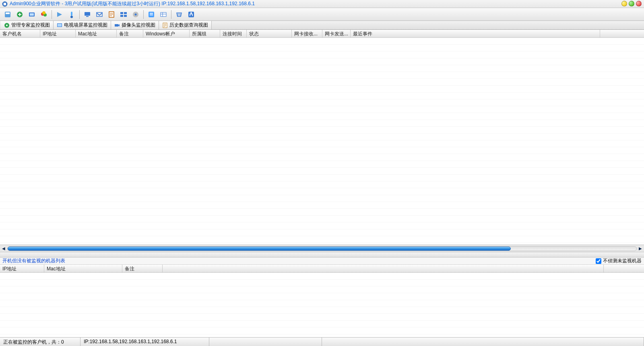 This screenshot has height=346, width=644. I want to click on main-grid-header: 客户机名IP地址Mac地址备注Windows帐户所属组连接时间状态网卡接收...…, so click(322, 34).